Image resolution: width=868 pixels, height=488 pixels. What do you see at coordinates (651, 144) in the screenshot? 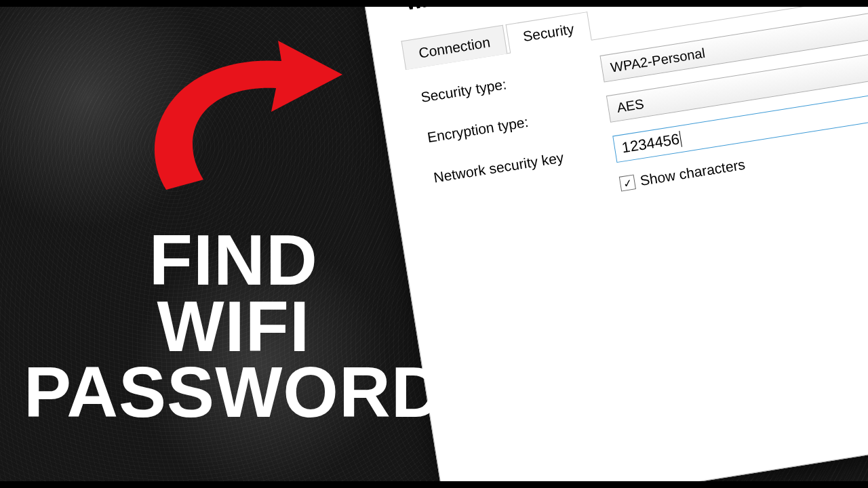
I see `input-network-security-key-value: 1234456` at bounding box center [651, 144].